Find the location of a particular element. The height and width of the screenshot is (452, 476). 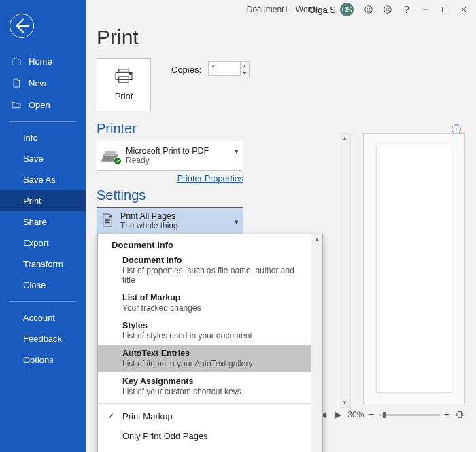

printer-dropdown: Microsoft Print to PDF Ready ▾ is located at coordinates (170, 156).